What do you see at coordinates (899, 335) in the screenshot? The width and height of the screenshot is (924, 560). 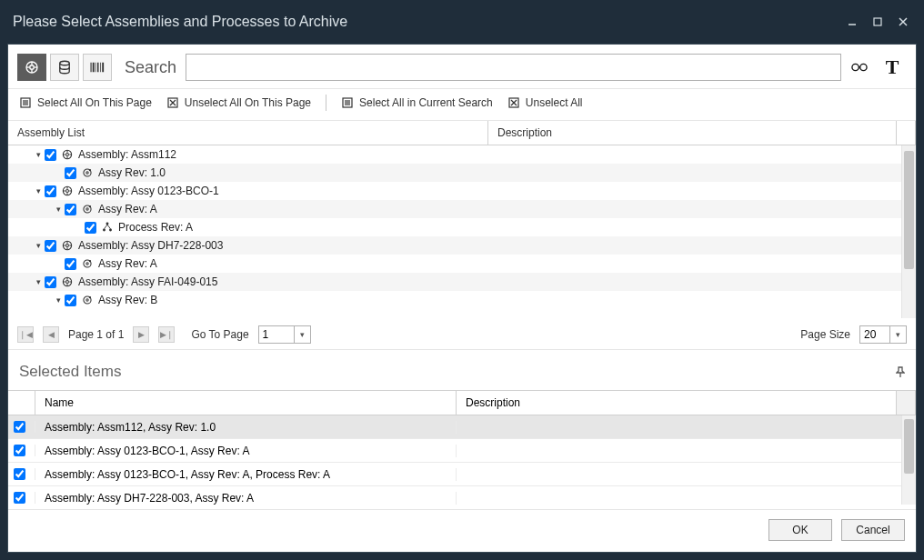 I see `page-size-dropdown: ▾` at bounding box center [899, 335].